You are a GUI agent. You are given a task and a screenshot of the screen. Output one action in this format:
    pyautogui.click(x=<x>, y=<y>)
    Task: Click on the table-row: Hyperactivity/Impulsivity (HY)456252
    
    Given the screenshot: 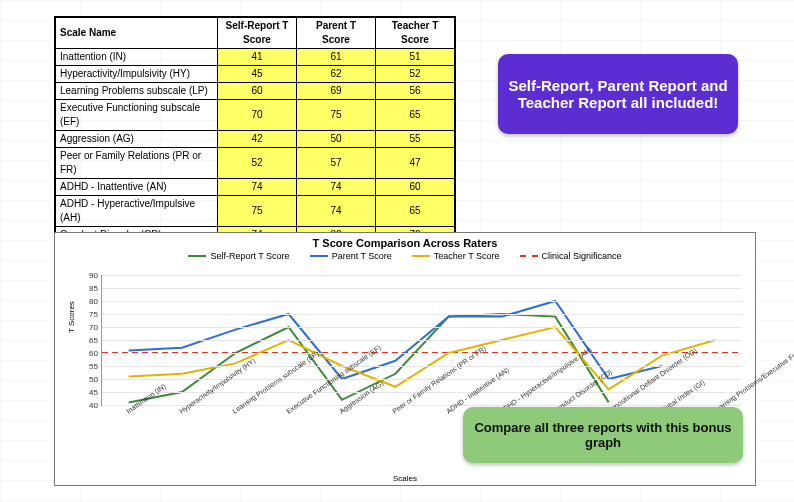 What is the action you would take?
    pyautogui.click(x=256, y=74)
    